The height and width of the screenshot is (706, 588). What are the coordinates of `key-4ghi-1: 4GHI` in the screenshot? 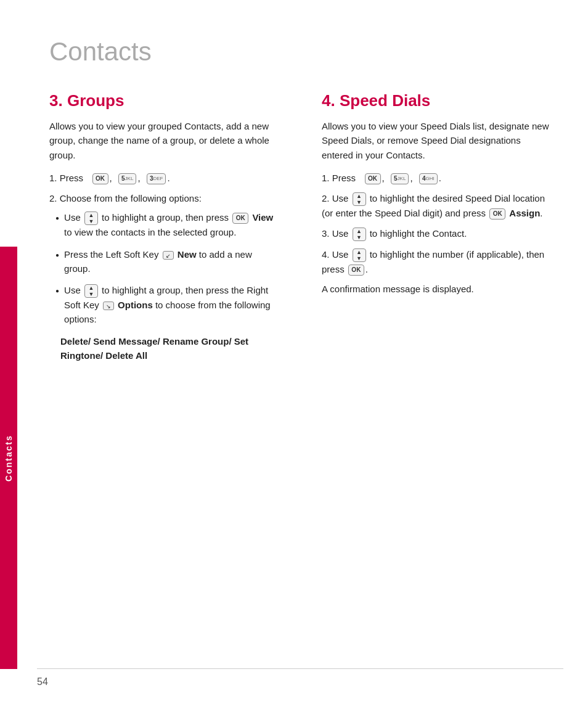 It's located at (428, 179).